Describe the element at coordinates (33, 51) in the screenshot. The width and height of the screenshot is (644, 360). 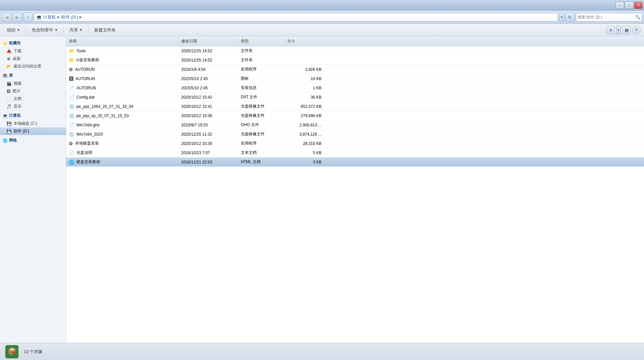
I see `sidebar-item-downloads: 📥 下载` at that location.